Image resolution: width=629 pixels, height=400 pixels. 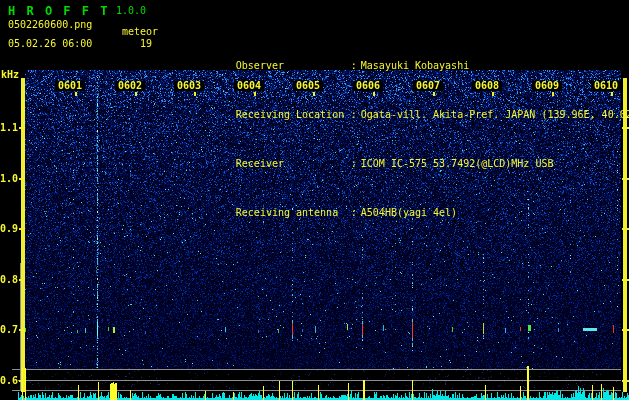 What do you see at coordinates (9, 381) in the screenshot?
I see `freq-tick-label: 0.6` at bounding box center [9, 381].